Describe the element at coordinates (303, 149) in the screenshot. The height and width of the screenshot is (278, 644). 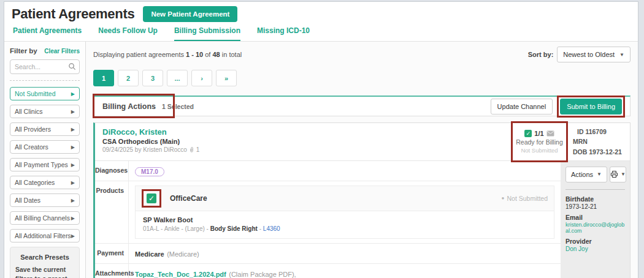
I see `created-meta: 09/24/2025 by Kristen DiRocco 1` at that location.